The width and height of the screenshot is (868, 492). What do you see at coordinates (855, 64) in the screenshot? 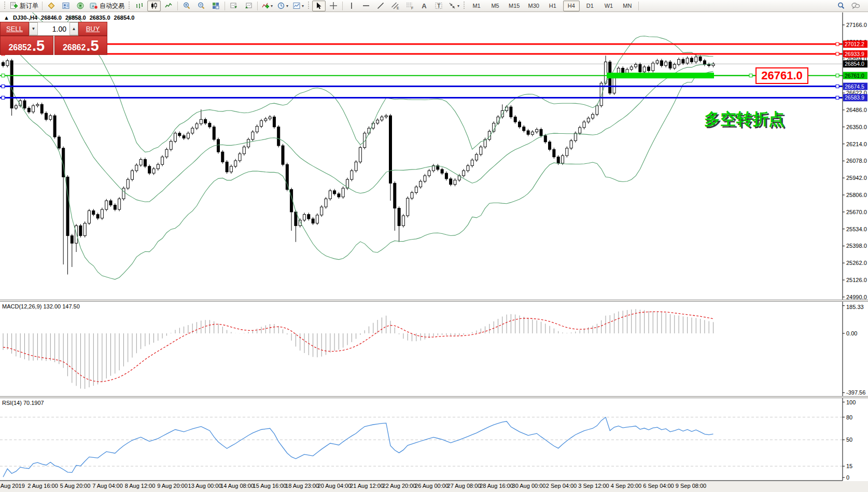
I see `price-tag-label: 26854.0` at bounding box center [855, 64].